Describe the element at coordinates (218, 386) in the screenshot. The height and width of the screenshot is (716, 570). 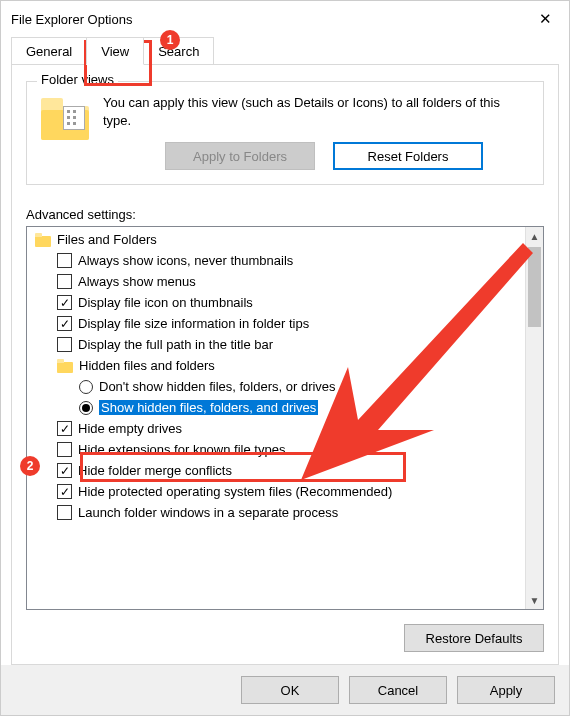
I see `tree-item-label: Don't show hidden files, folders, or dri…` at that location.